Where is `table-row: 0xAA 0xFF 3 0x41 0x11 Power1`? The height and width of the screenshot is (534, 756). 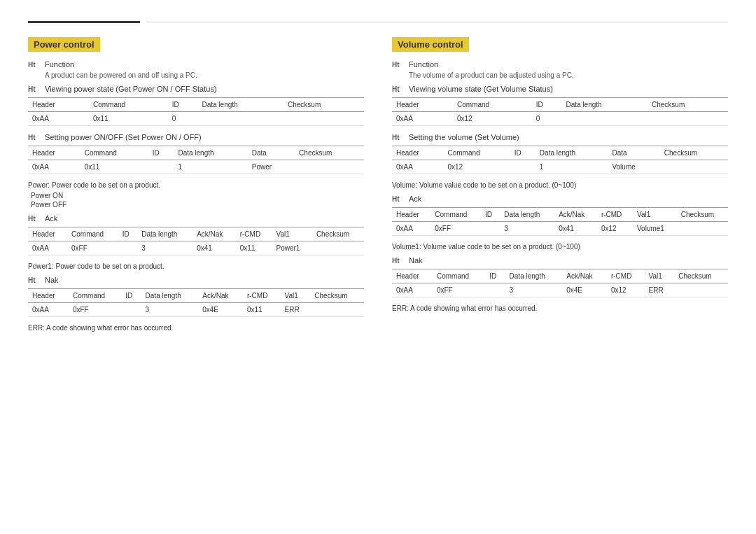 table-row: 0xAA 0xFF 3 0x41 0x11 Power1 is located at coordinates (196, 248).